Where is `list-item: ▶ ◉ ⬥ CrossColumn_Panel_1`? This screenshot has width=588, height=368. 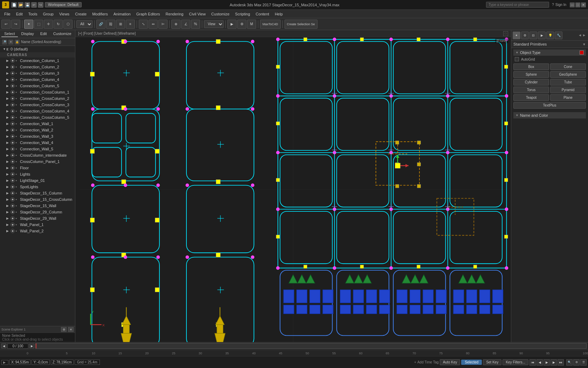
list-item: ▶ ◉ ⬥ CrossColumn_Panel_1 is located at coordinates (37, 162).